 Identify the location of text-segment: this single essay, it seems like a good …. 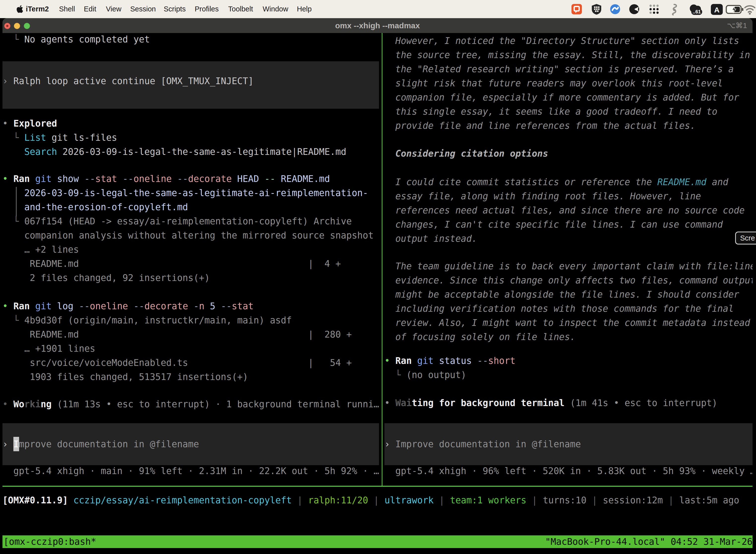
(551, 112).